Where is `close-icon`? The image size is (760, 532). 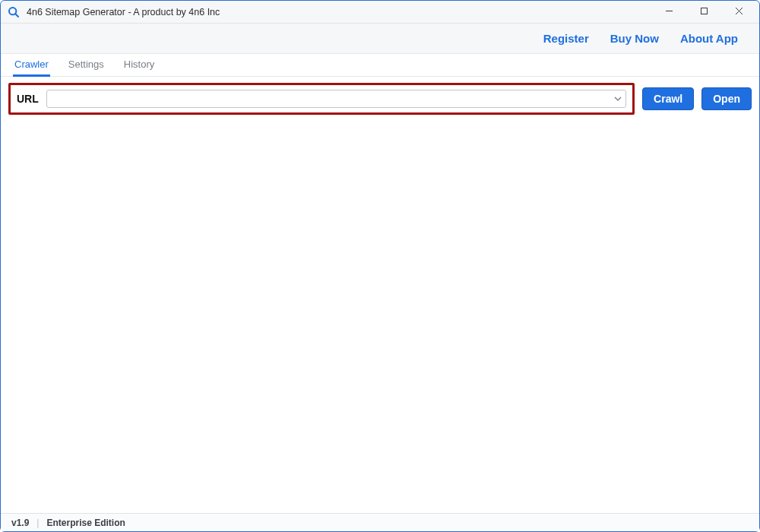 close-icon is located at coordinates (739, 12).